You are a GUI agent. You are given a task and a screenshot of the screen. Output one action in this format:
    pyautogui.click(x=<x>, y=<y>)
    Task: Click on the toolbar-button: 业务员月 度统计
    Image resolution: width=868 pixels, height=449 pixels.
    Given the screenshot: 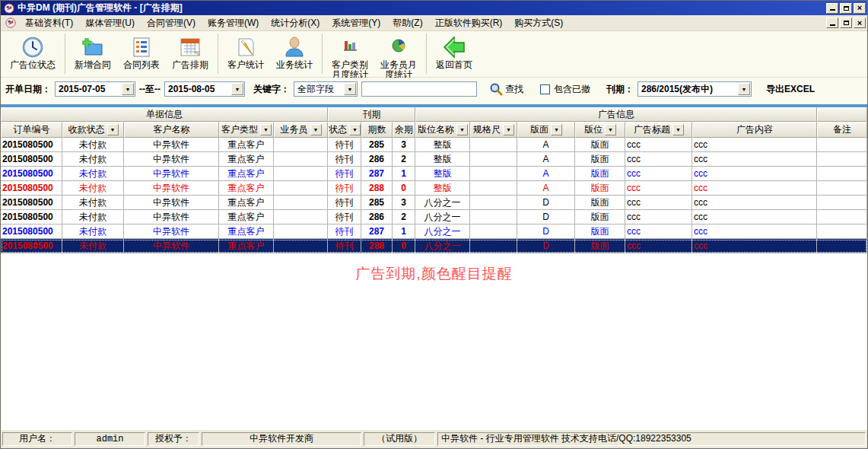 What is the action you would take?
    pyautogui.click(x=399, y=53)
    